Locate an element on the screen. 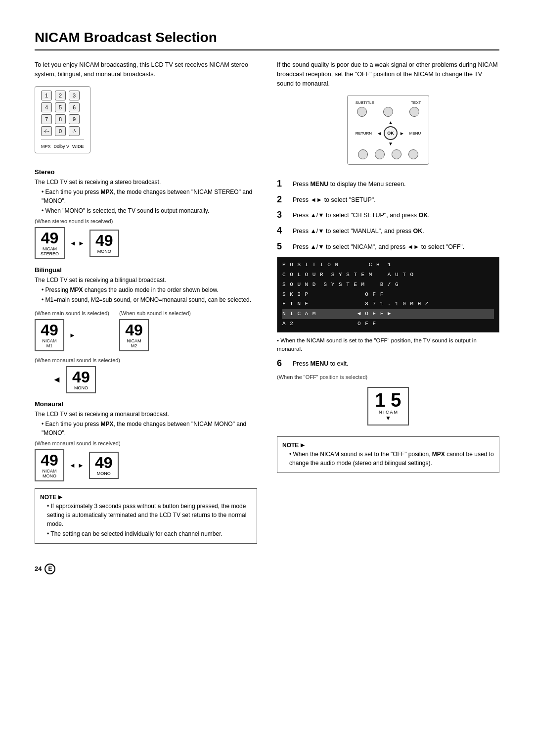 The image size is (534, 756). key-8: 8 is located at coordinates (60, 119).